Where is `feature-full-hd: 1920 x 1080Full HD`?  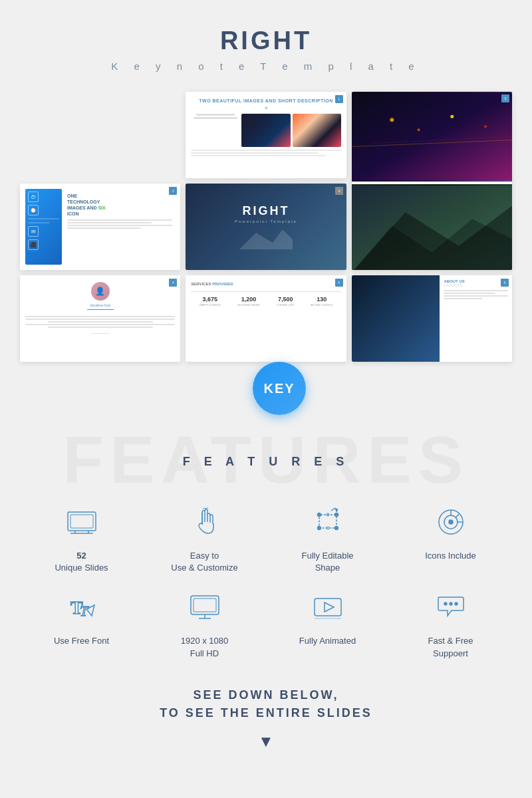 feature-full-hd: 1920 x 1080Full HD is located at coordinates (205, 623).